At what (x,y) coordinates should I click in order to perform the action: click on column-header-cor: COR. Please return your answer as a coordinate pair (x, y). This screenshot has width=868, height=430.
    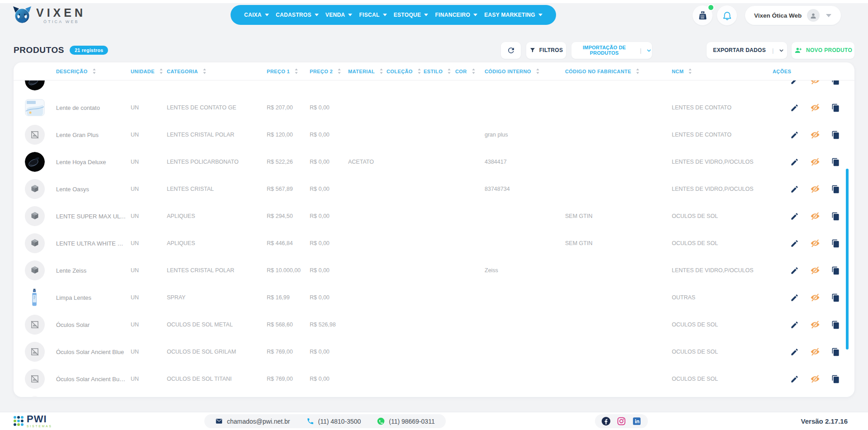
    Looking at the image, I should click on (470, 71).